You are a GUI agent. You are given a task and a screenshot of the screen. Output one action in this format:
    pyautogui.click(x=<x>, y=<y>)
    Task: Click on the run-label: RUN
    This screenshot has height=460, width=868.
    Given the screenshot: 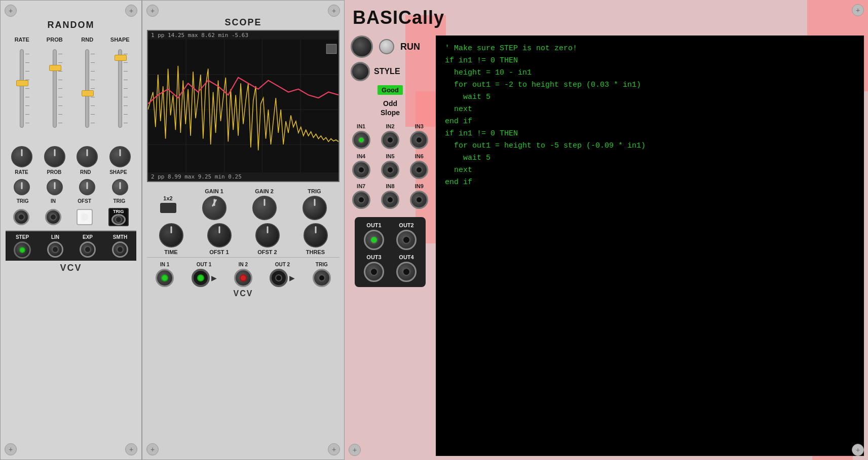 What is the action you would take?
    pyautogui.click(x=410, y=47)
    